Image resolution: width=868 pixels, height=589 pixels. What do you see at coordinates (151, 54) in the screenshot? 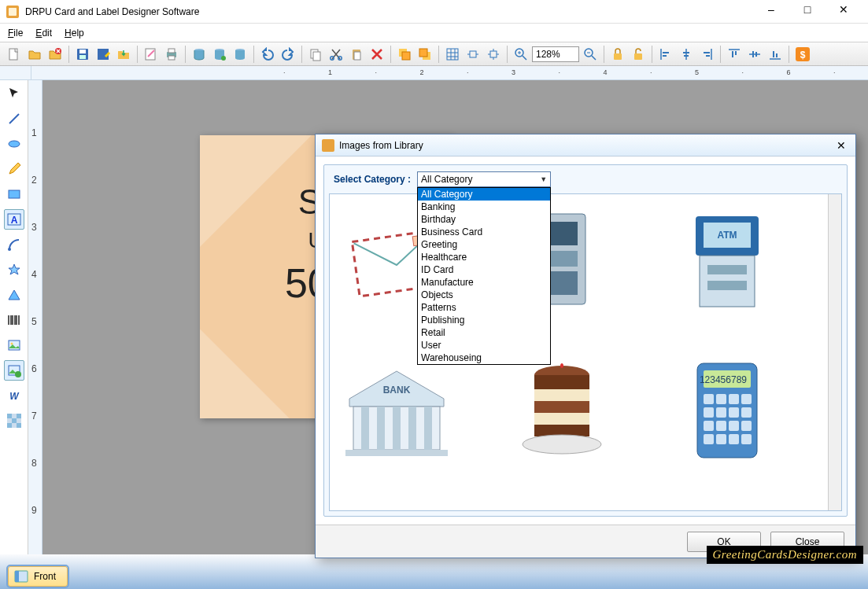
I see `edit-icon` at bounding box center [151, 54].